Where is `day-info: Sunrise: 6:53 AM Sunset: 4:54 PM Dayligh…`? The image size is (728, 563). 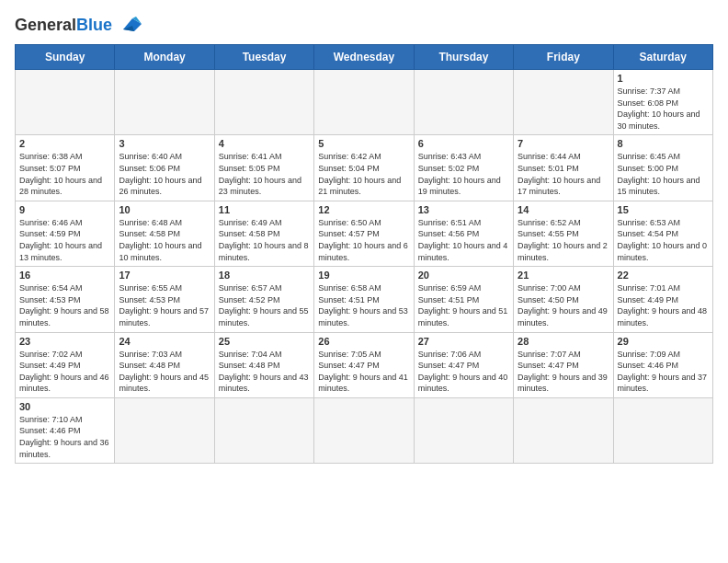 day-info: Sunrise: 6:53 AM Sunset: 4:54 PM Dayligh… is located at coordinates (664, 240).